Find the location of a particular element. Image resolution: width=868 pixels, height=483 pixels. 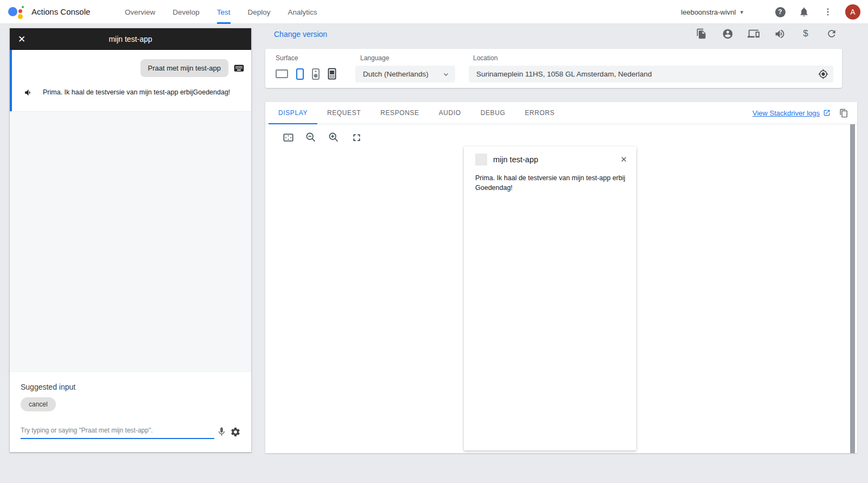

mic-button is located at coordinates (221, 432).